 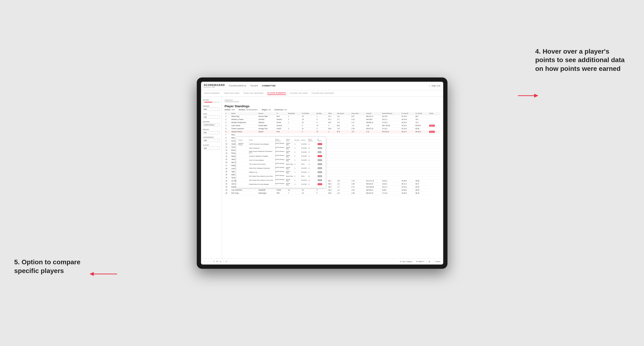 I want to click on gender-select: Men, so click(x=212, y=109).